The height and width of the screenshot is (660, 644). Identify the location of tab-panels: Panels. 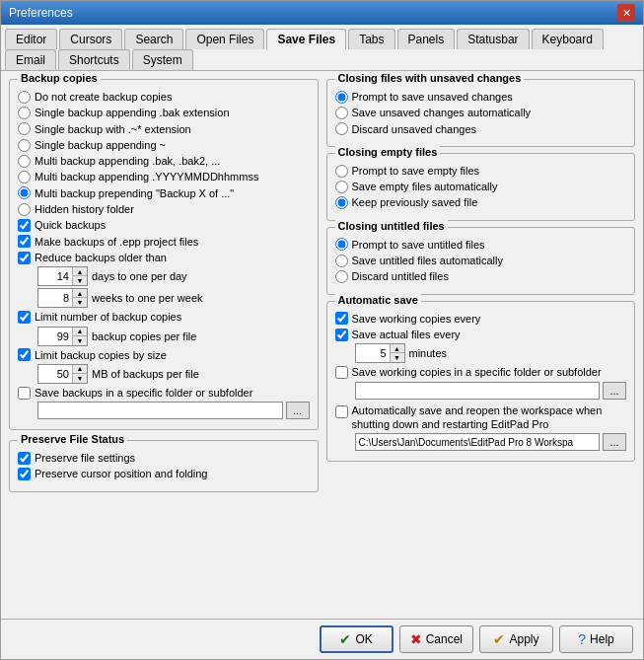
(426, 39).